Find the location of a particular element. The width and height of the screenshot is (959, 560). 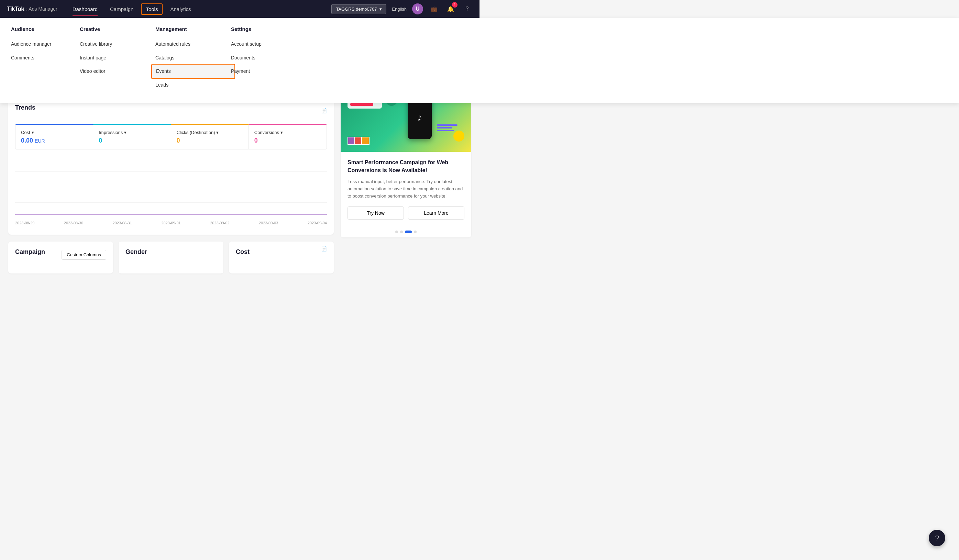

tools-dropdown: Audience Audience manager Comments Creat… is located at coordinates (240, 60).